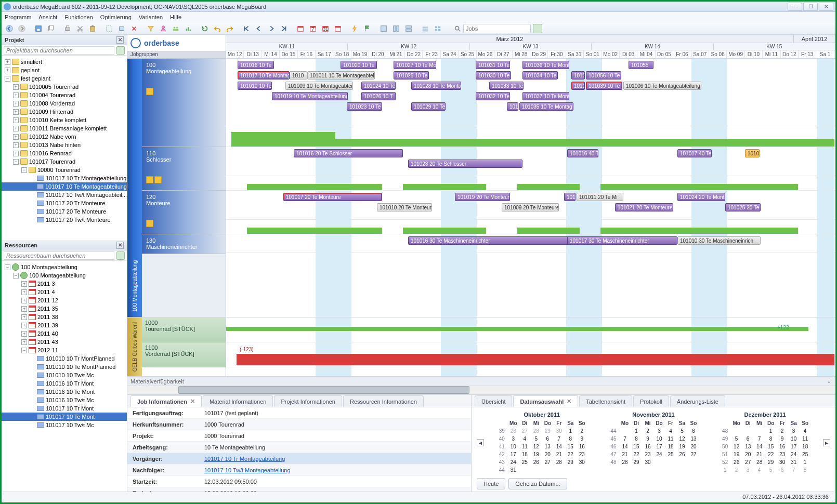 This screenshot has width=837, height=504. What do you see at coordinates (606, 401) in the screenshot?
I see `tab: Tabellenansicht` at bounding box center [606, 401].